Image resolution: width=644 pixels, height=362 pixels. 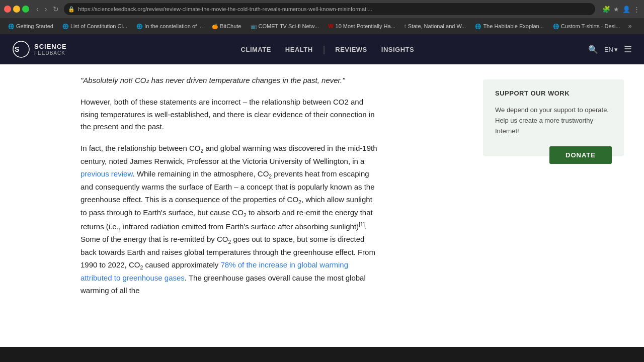 What do you see at coordinates (630, 26) in the screenshot?
I see `bookmarks-overflow: »` at bounding box center [630, 26].